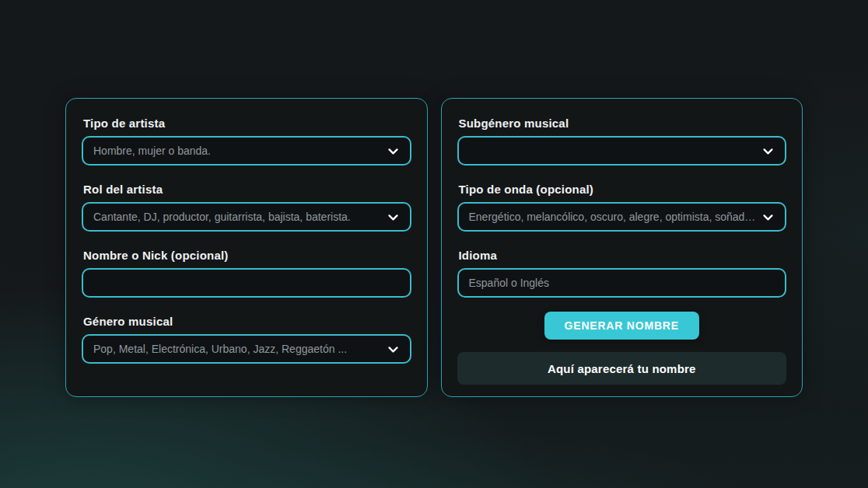 The width and height of the screenshot is (868, 488). Describe the element at coordinates (622, 326) in the screenshot. I see `generate-name-button: GENERAR NOMBRE` at that location.